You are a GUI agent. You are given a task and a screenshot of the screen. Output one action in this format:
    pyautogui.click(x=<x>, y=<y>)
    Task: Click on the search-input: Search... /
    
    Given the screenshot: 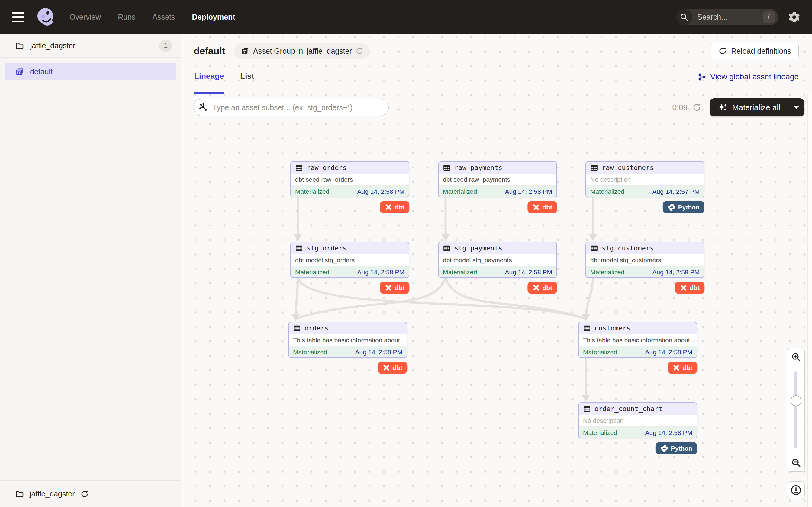 What is the action you would take?
    pyautogui.click(x=727, y=17)
    